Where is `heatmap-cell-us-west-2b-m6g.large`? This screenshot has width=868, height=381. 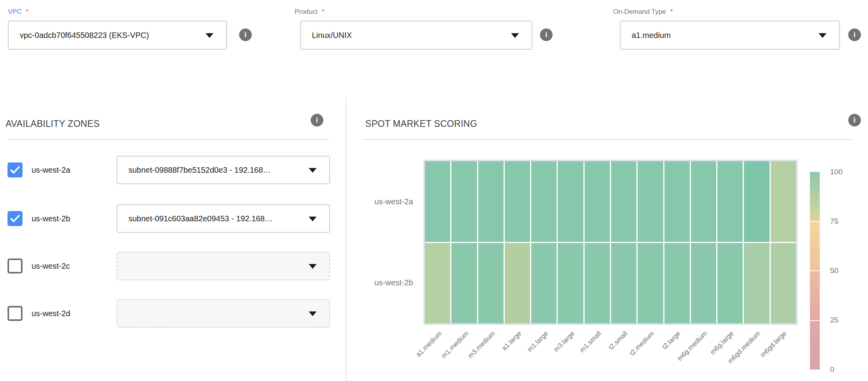 heatmap-cell-us-west-2b-m6g.large is located at coordinates (730, 283).